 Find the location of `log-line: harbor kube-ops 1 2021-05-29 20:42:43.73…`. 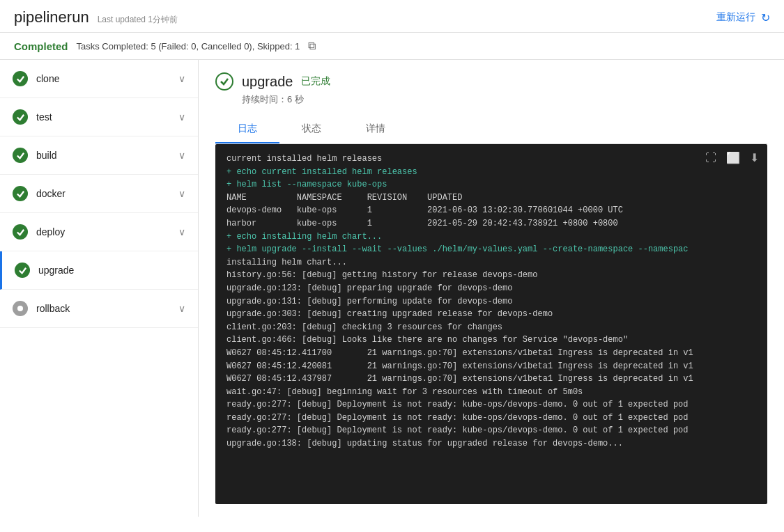

log-line: harbor kube-ops 1 2021-05-29 20:42:43.73… is located at coordinates (491, 224).